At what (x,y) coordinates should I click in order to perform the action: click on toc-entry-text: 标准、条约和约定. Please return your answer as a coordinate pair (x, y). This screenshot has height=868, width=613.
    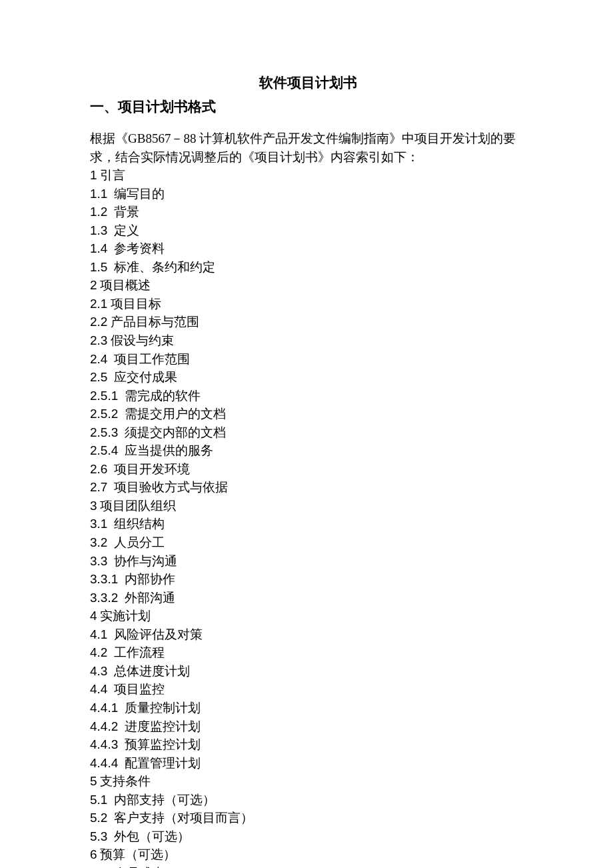
    Looking at the image, I should click on (161, 267).